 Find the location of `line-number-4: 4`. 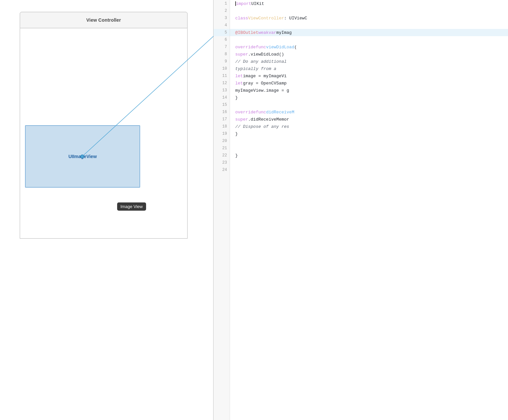

line-number-4: 4 is located at coordinates (222, 25).